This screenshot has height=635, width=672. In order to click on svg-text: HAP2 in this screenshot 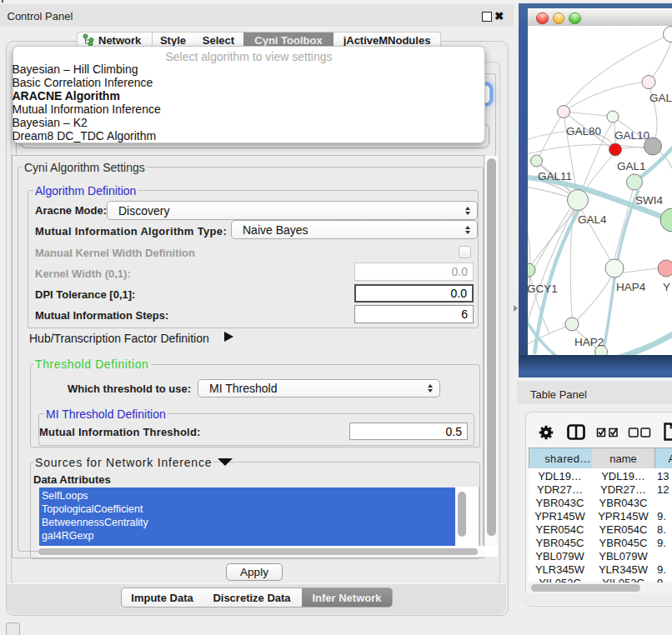, I will do `click(589, 342)`.